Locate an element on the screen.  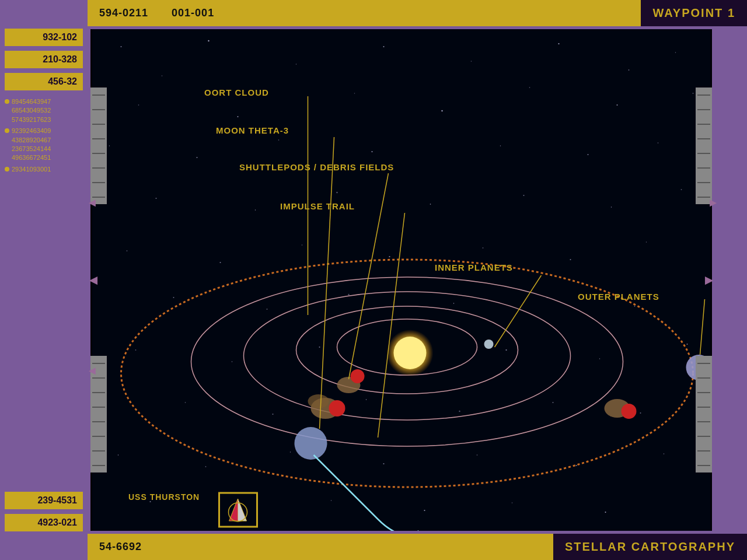
top-bar-left-spacer is located at coordinates (44, 13).